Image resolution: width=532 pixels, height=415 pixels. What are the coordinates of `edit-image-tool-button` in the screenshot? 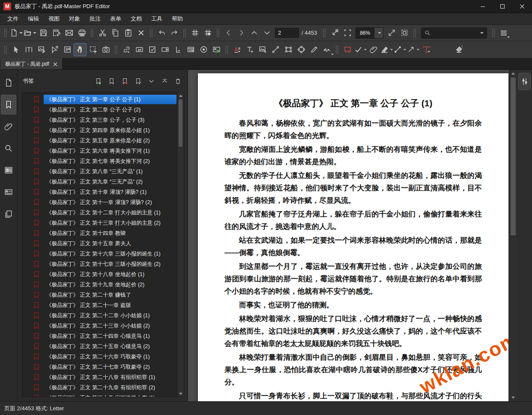 It's located at (42, 50).